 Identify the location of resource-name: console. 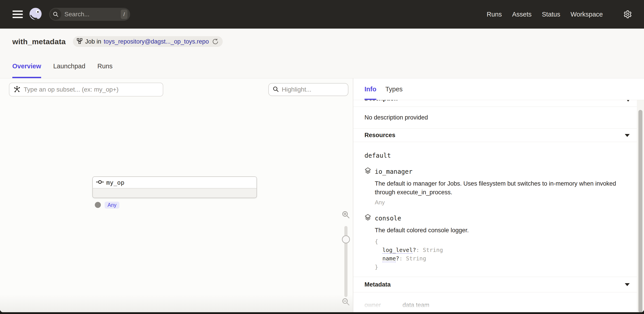
(388, 218).